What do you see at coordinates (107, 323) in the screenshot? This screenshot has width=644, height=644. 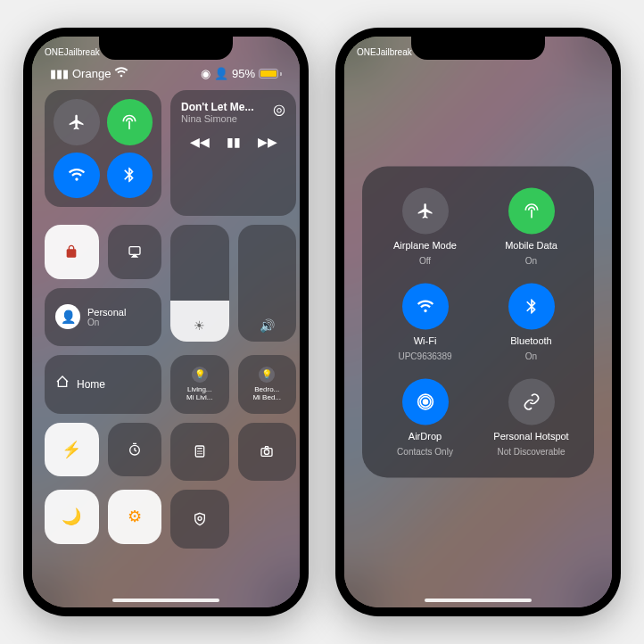 I see `focus-status: On` at bounding box center [107, 323].